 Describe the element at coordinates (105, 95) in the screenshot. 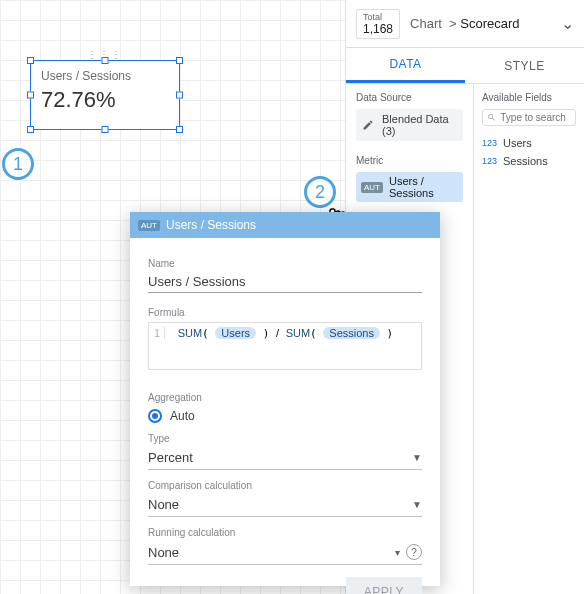

I see `scorecard-chart: ⋮⋮⋮ Users / Sessions 72.76%` at that location.